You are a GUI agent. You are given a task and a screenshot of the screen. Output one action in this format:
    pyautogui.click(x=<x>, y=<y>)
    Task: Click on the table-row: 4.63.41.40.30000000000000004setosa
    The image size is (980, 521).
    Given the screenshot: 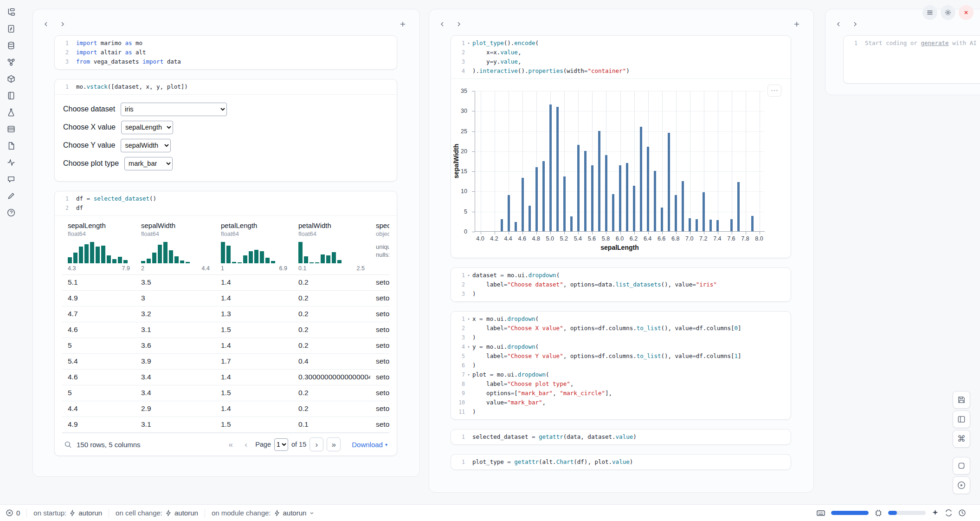 What is the action you would take?
    pyautogui.click(x=226, y=378)
    